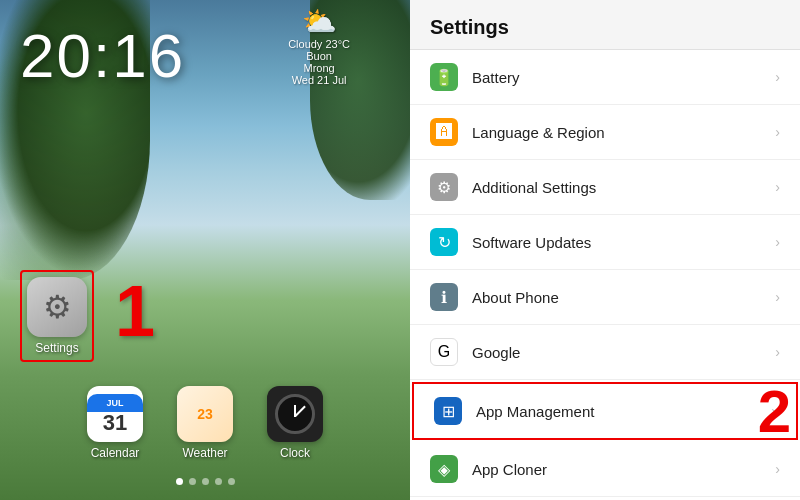  Describe the element at coordinates (295, 423) in the screenshot. I see `clock-app: Clock` at that location.